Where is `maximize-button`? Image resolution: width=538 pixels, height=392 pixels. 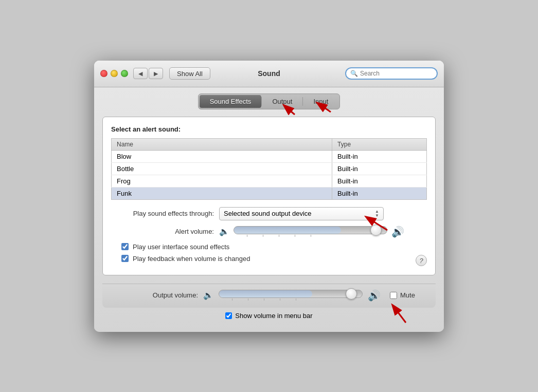 maximize-button is located at coordinates (124, 73).